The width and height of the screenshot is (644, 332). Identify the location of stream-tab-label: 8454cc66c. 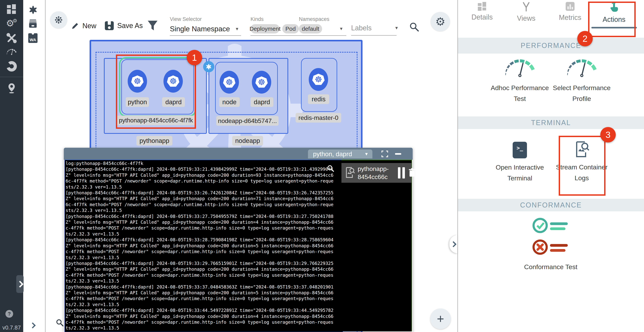
(373, 177).